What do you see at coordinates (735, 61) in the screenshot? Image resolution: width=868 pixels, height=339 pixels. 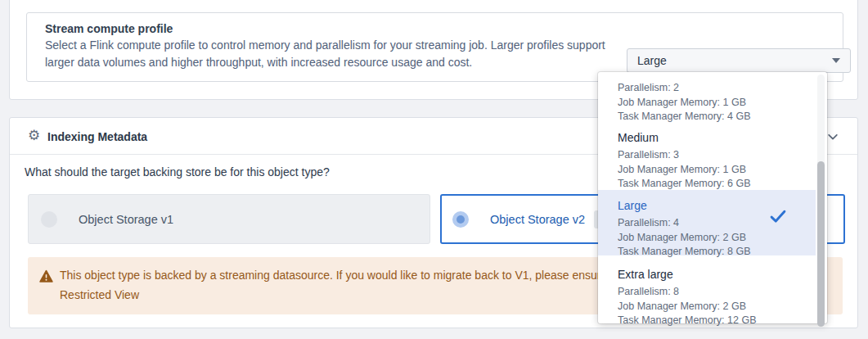 I see `stream-profile-select-value: Large` at bounding box center [735, 61].